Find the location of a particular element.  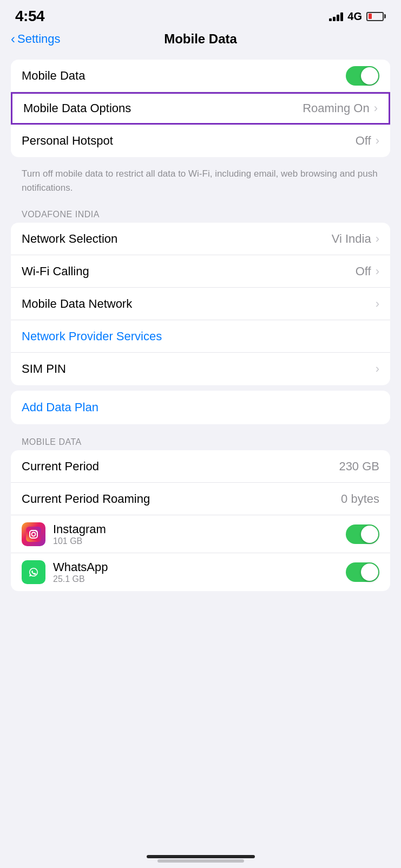

status-icons: 4G is located at coordinates (357, 16).